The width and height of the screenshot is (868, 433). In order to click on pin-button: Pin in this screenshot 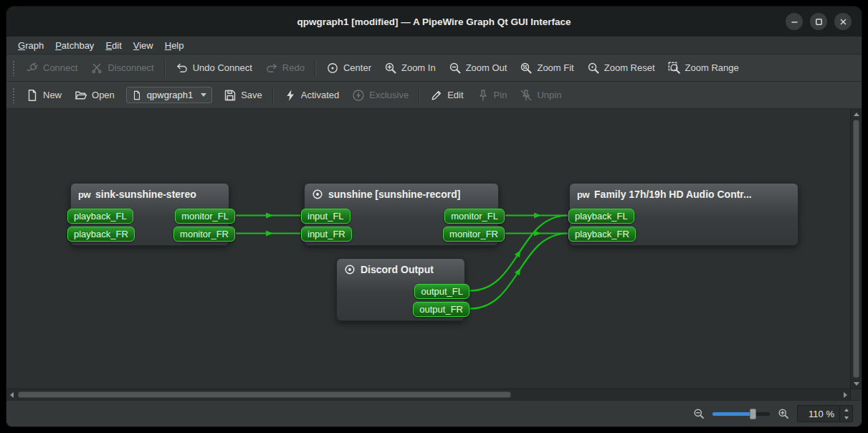, I will do `click(492, 95)`.